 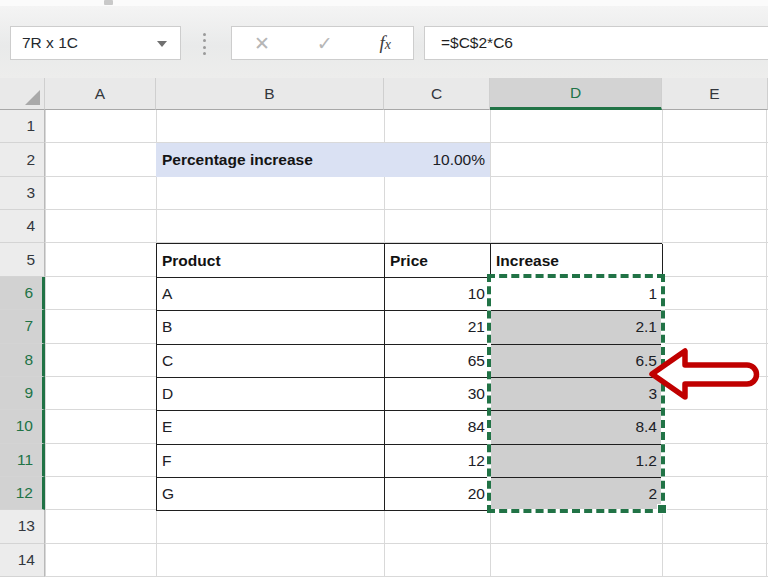 What do you see at coordinates (438, 462) in the screenshot?
I see `price-cell: 12` at bounding box center [438, 462].